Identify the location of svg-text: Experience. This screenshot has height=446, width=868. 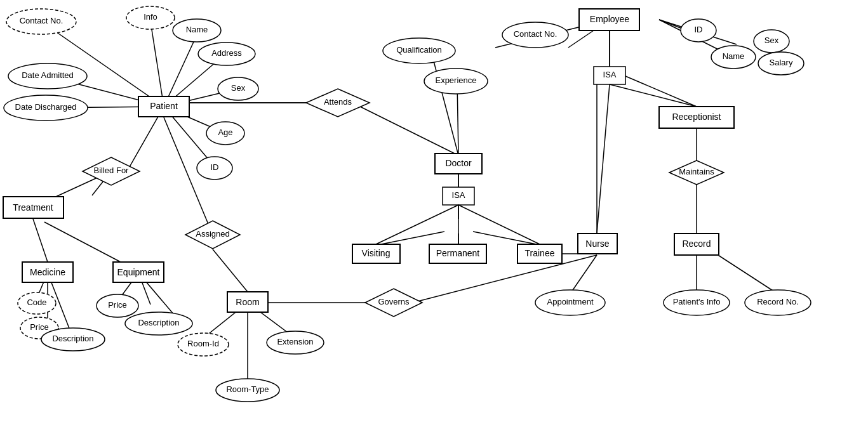
(456, 80).